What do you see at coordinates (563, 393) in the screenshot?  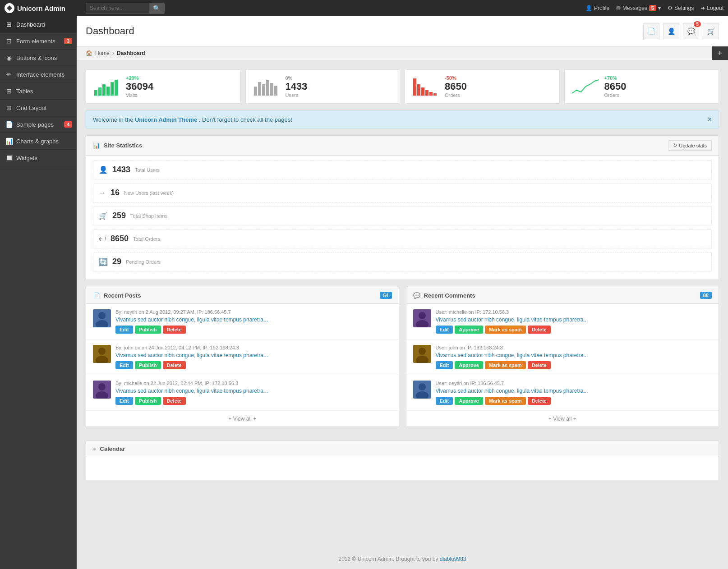 I see `comment-item-3: User: neytiri on IP: 186.56.45.7 Vivamus…` at bounding box center [563, 393].